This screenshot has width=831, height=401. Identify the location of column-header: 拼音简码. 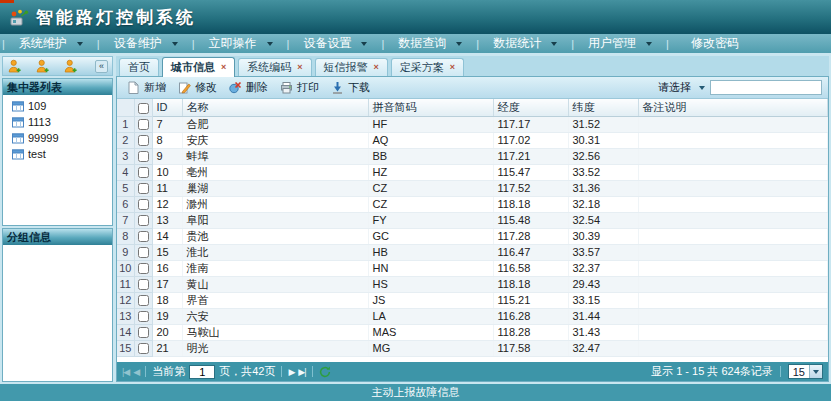
(430, 108).